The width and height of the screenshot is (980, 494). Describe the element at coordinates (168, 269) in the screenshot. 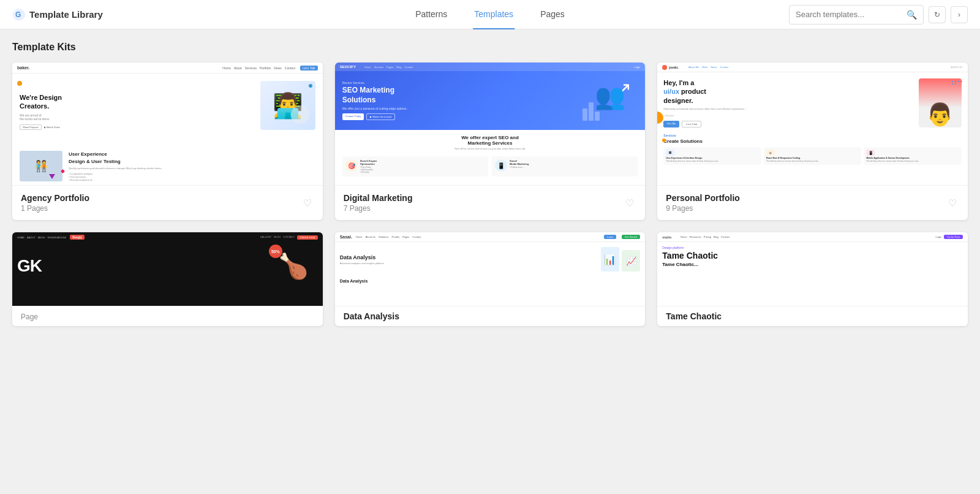

I see `card-thumbnail-restaurant: HOMEABOUTMENURESERVATIONS Burgly GALLERY…` at that location.